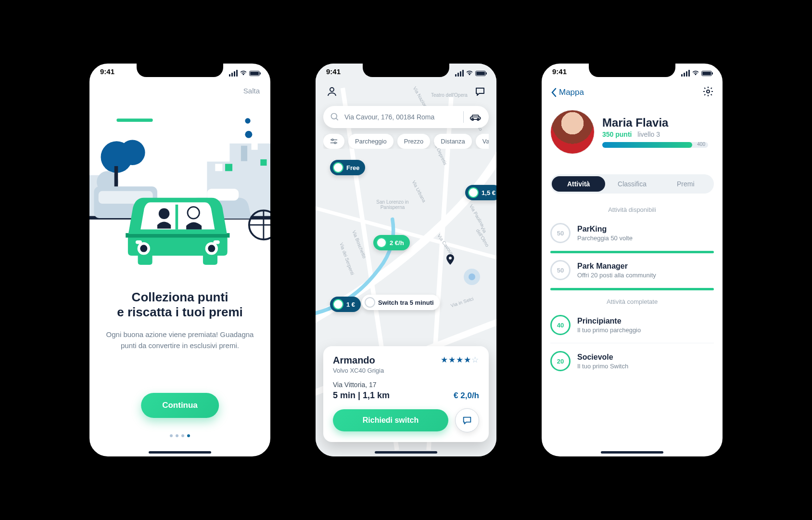  Describe the element at coordinates (252, 91) in the screenshot. I see `skip-link: Salta` at that location.